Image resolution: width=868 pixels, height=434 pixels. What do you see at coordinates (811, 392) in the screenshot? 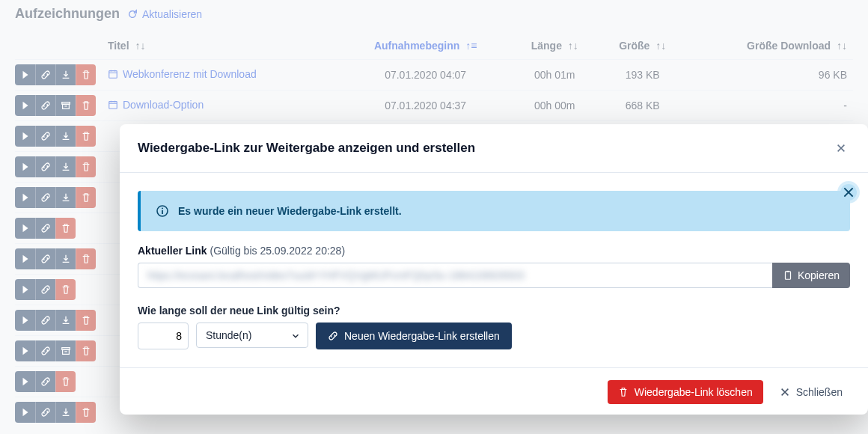
I see `close-button: Schließen` at bounding box center [811, 392].